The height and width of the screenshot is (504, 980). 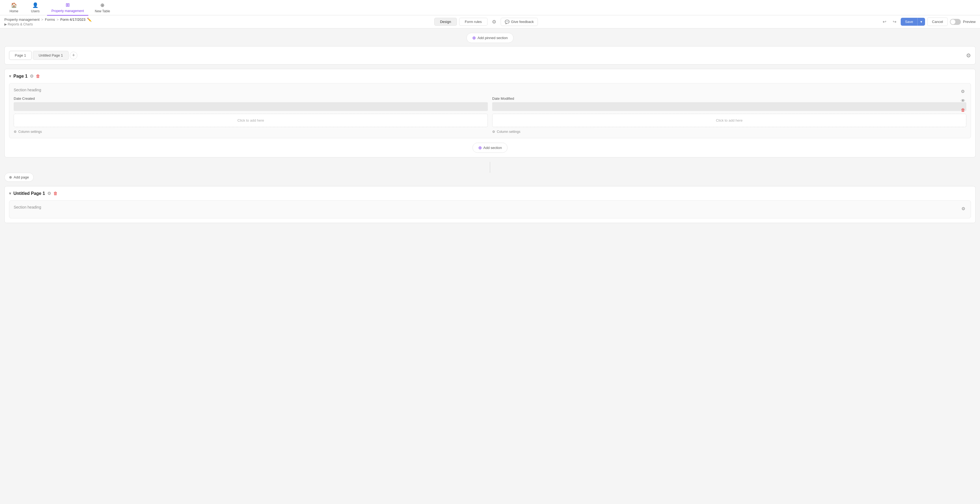 What do you see at coordinates (251, 99) in the screenshot?
I see `date-created-label: Date Created` at bounding box center [251, 99].